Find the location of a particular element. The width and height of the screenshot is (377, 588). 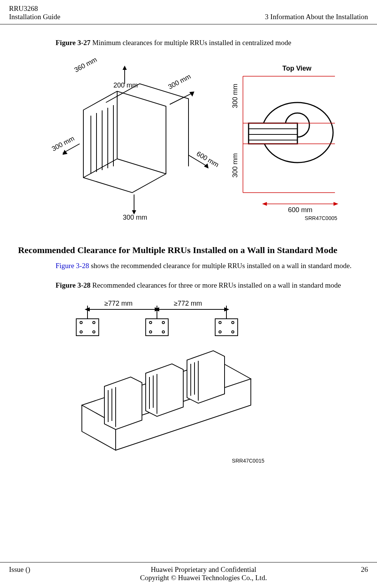

figure-27-image-id: SRR47C0005 is located at coordinates (321, 218).